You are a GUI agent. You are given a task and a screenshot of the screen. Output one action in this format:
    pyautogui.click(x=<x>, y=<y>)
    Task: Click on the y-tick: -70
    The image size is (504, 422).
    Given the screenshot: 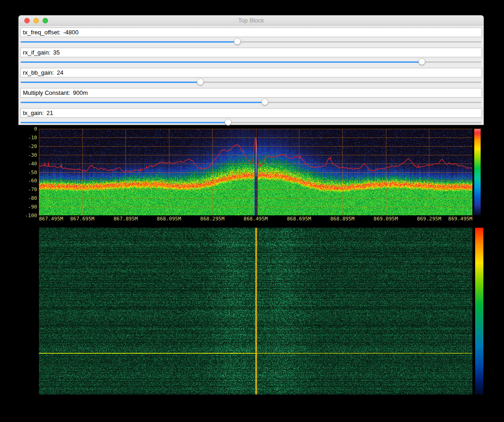 What is the action you would take?
    pyautogui.click(x=33, y=190)
    